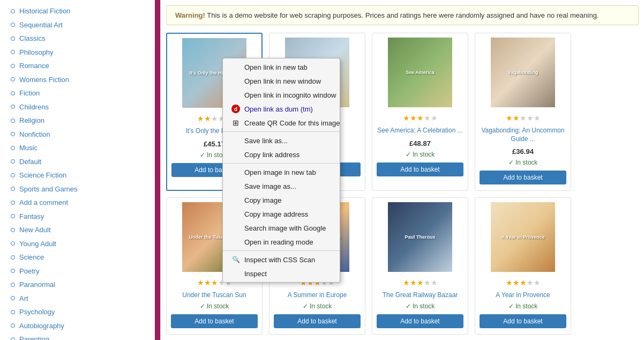  What do you see at coordinates (80, 80) in the screenshot?
I see `sidebar-item: Womens Fiction` at bounding box center [80, 80].